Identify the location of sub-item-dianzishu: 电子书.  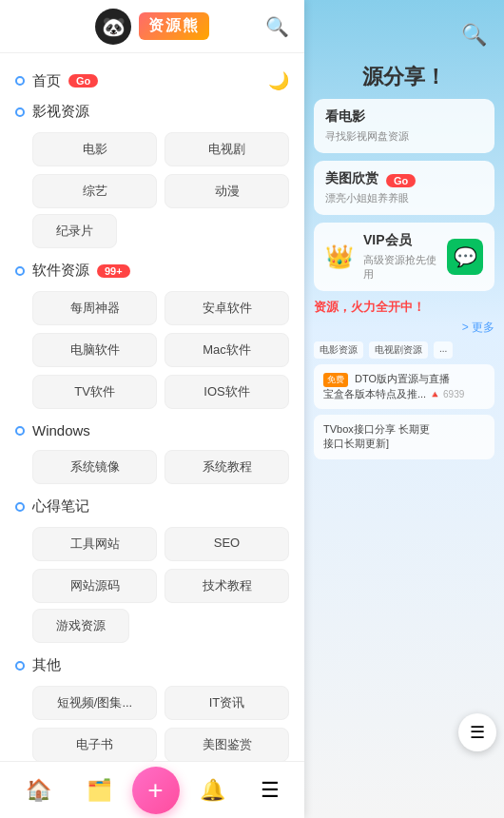
(95, 744).